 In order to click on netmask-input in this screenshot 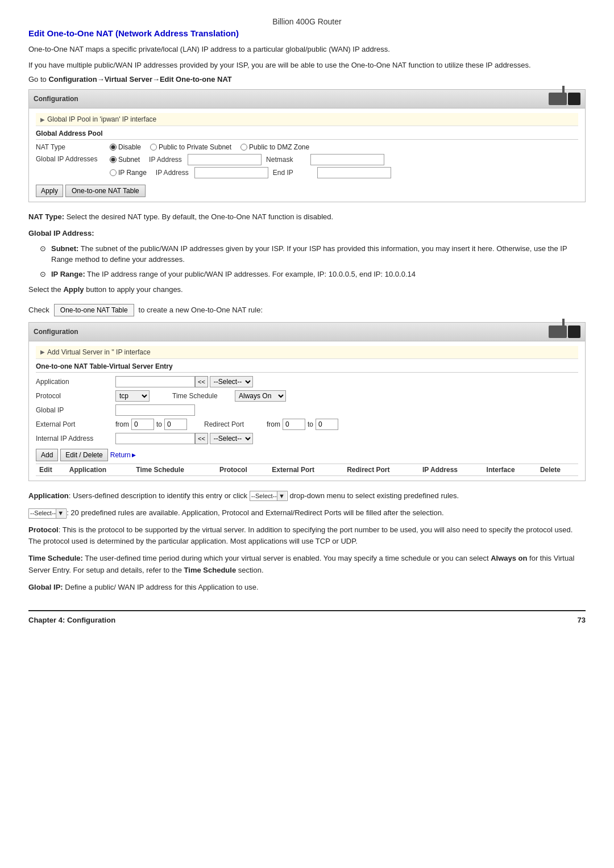, I will do `click(347, 160)`.